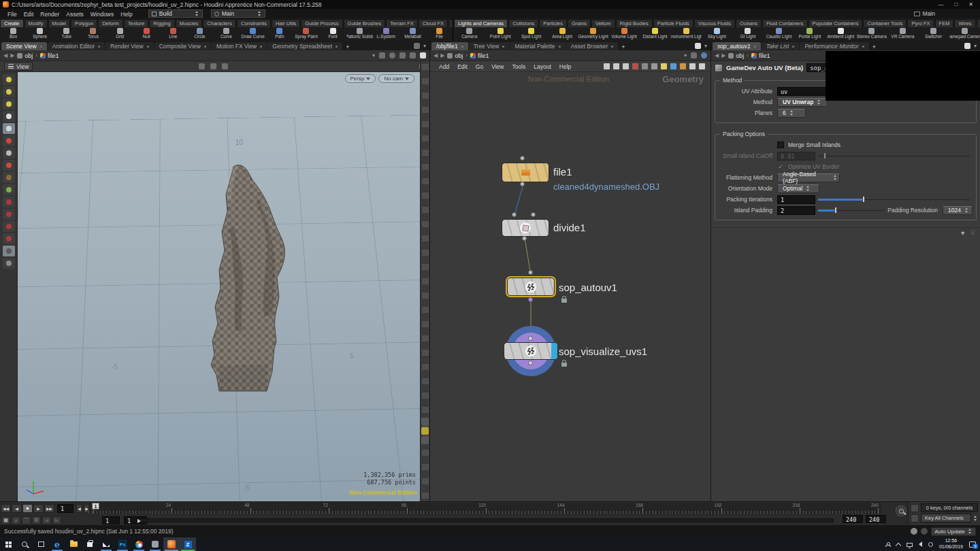 The width and height of the screenshot is (980, 551). I want to click on range-start-field: 1, so click(111, 520).